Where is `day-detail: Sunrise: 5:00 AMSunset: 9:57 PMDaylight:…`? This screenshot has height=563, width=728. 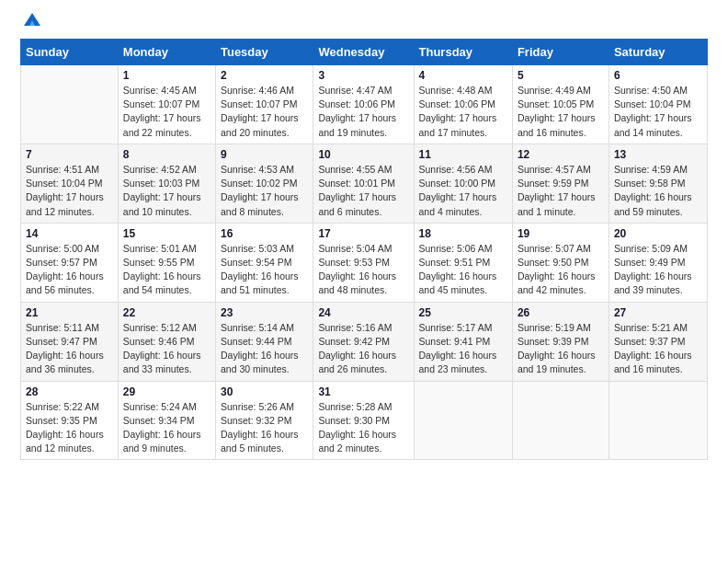 day-detail: Sunrise: 5:00 AMSunset: 9:57 PMDaylight:… is located at coordinates (70, 270).